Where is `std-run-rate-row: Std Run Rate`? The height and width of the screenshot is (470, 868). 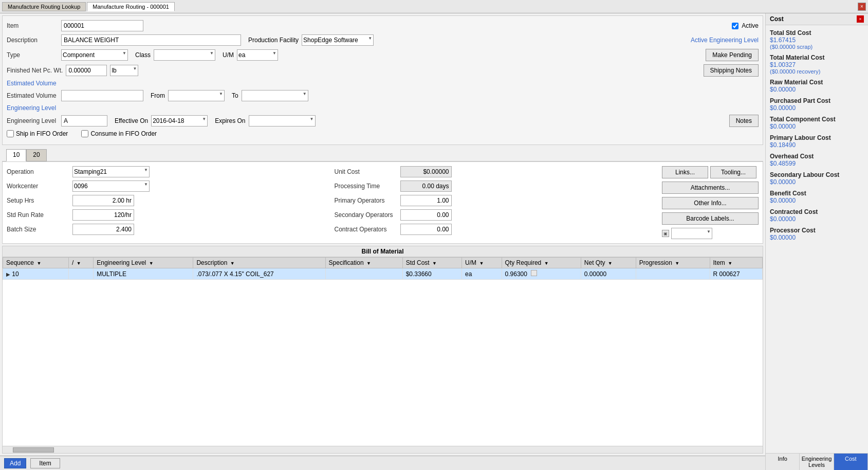
std-run-rate-row: Std Run Rate is located at coordinates (167, 215).